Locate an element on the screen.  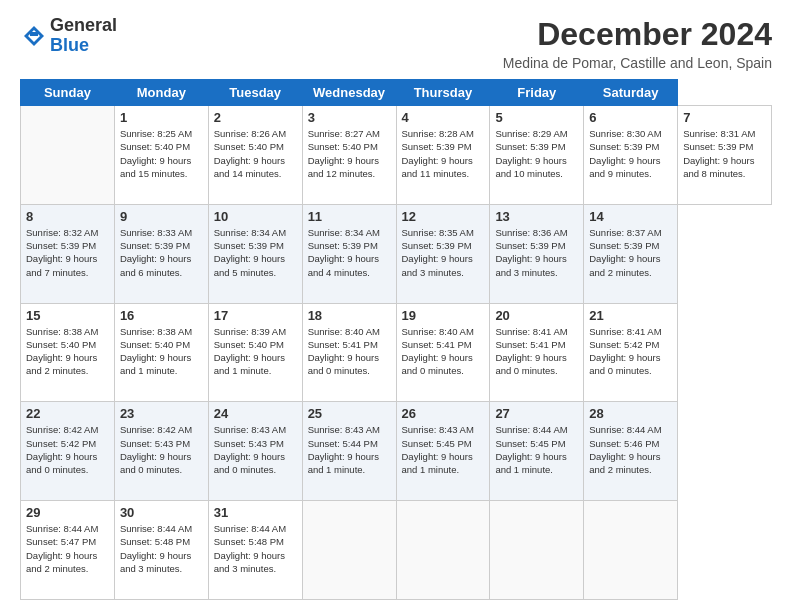
day-cell: 6Sunrise: 8:30 AMSunset: 5:39 PMDaylight… is located at coordinates (631, 156).